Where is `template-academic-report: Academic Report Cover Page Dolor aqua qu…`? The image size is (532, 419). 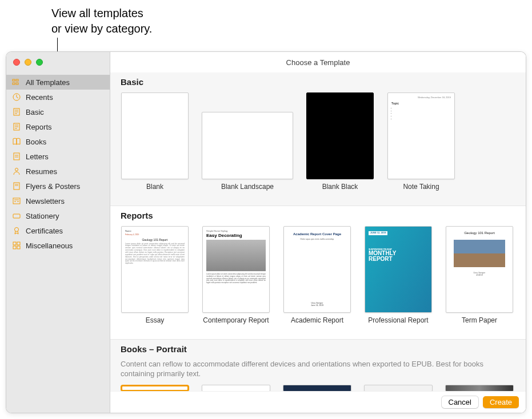
template-academic-report: Academic Report Cover Page Dolor aqua qu… is located at coordinates (317, 279).